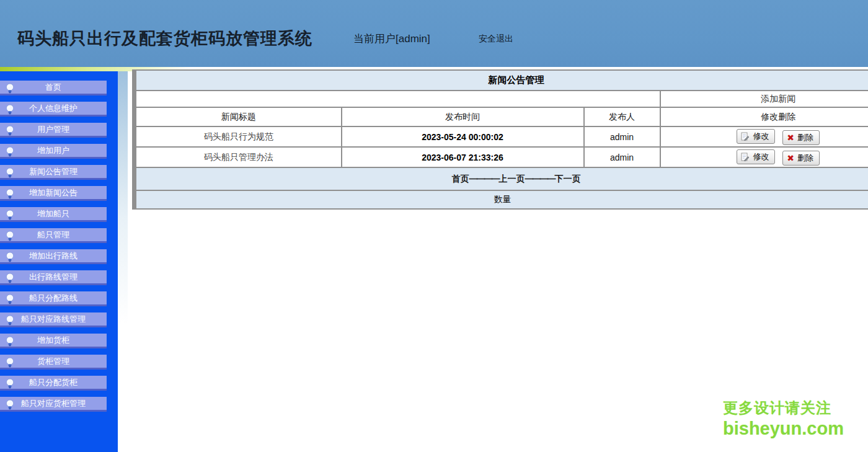  I want to click on news-title-cell: 码头船只行为规范, so click(238, 136).